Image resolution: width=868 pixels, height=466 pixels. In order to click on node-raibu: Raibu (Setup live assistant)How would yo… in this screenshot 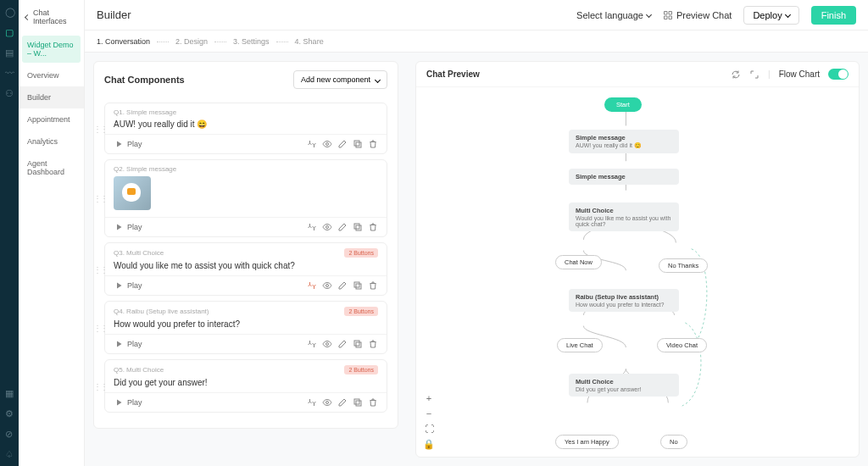, I will do `click(624, 300)`.